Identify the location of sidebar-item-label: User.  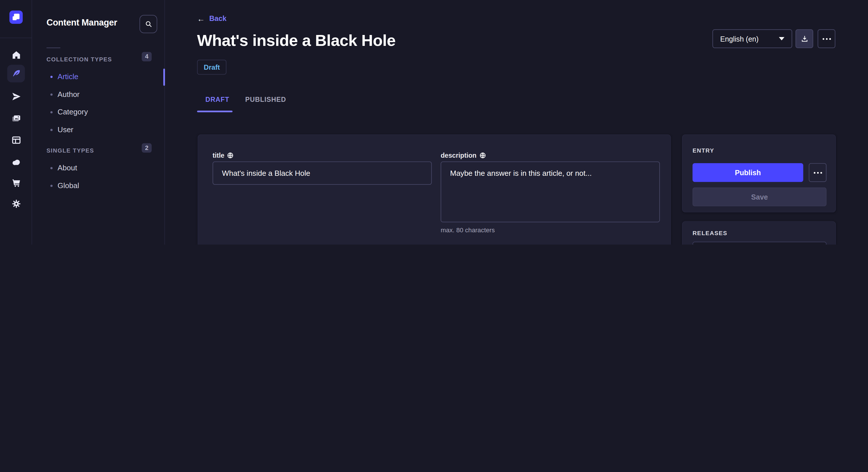
(65, 130).